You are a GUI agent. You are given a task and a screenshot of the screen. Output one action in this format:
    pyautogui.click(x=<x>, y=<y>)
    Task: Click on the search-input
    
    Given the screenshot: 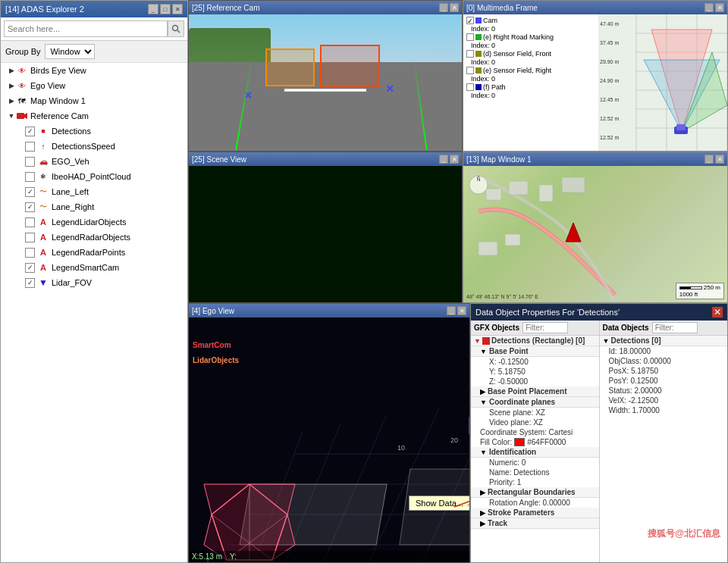 What is the action you would take?
    pyautogui.click(x=86, y=29)
    